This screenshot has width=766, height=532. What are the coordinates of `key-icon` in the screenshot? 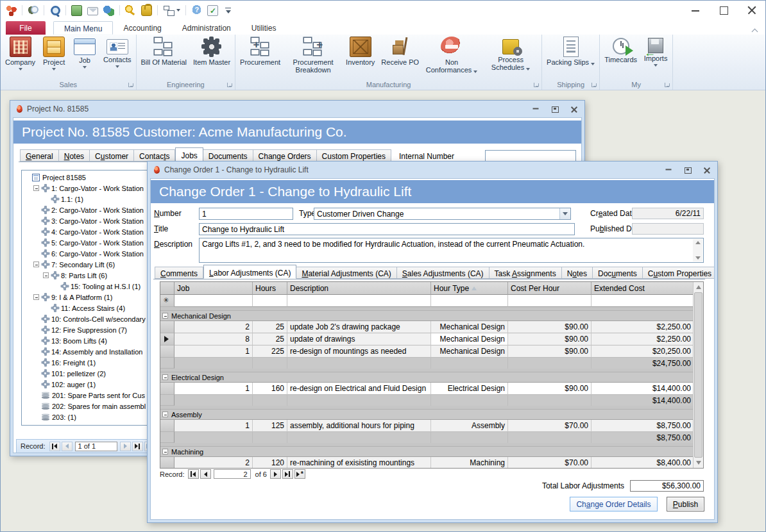 It's located at (131, 10).